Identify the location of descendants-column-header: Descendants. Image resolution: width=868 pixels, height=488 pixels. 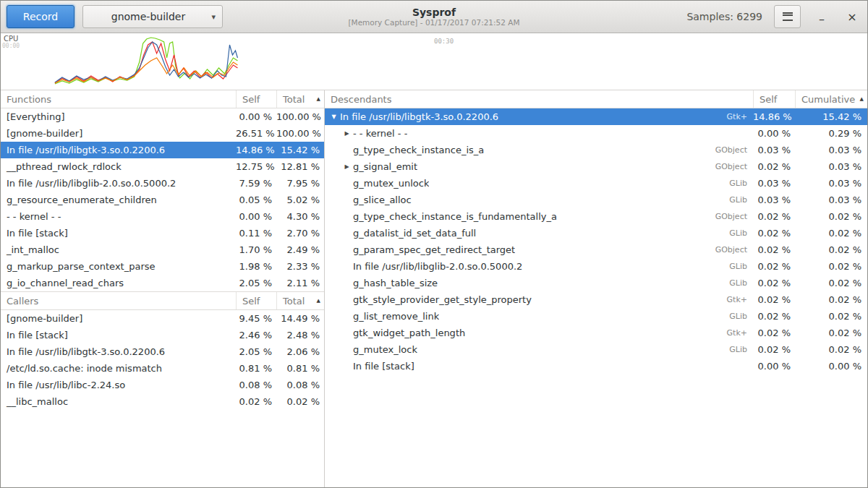
(539, 99).